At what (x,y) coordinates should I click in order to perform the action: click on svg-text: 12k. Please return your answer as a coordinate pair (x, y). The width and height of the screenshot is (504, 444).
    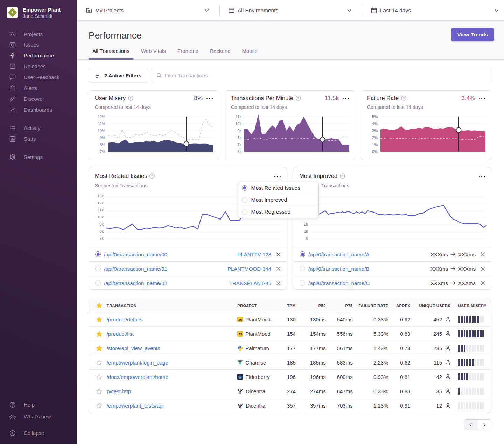
    Looking at the image, I should click on (100, 203).